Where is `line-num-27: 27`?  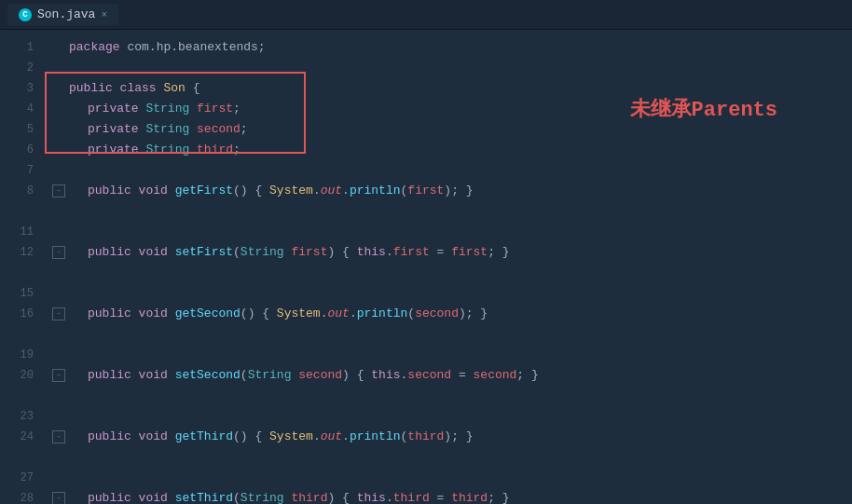
line-num-27: 27 is located at coordinates (21, 478).